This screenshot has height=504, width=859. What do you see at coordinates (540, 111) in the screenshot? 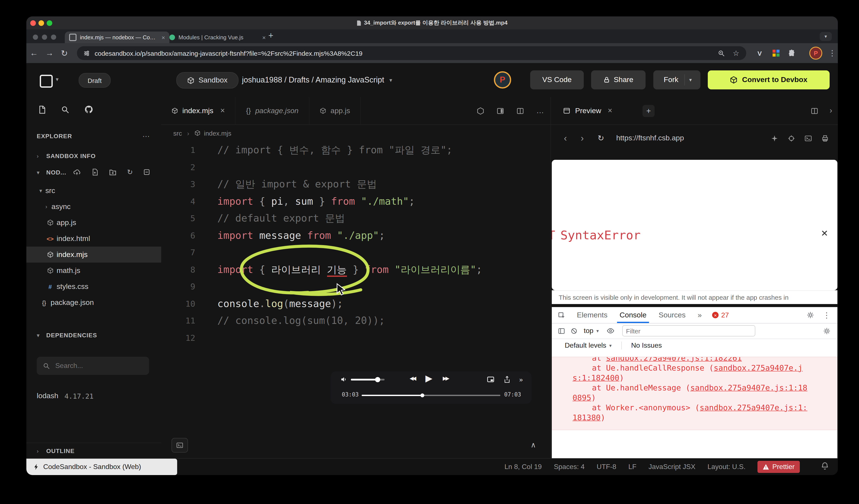
I see `editor-more-icon: …` at bounding box center [540, 111].